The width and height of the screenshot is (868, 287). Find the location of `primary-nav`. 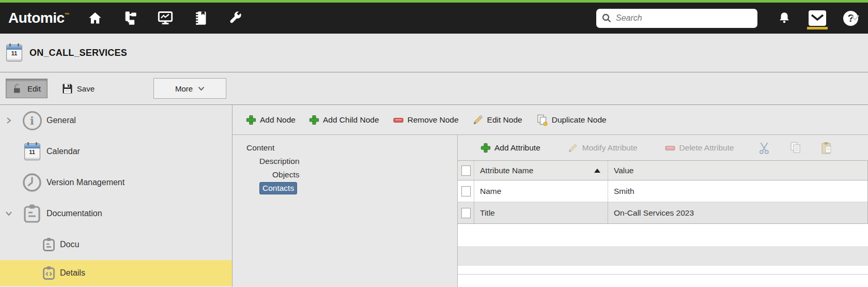

primary-nav is located at coordinates (165, 18).